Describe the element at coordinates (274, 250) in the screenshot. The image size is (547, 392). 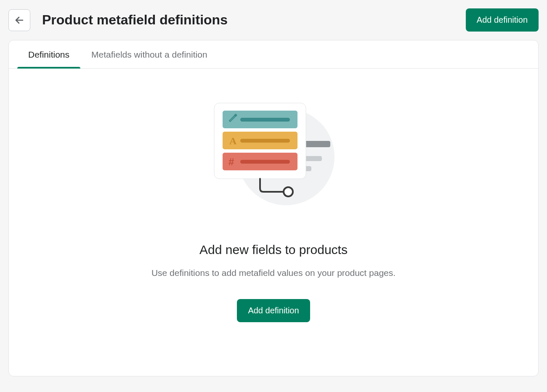
I see `empty-state-heading: Add new fields to products` at that location.